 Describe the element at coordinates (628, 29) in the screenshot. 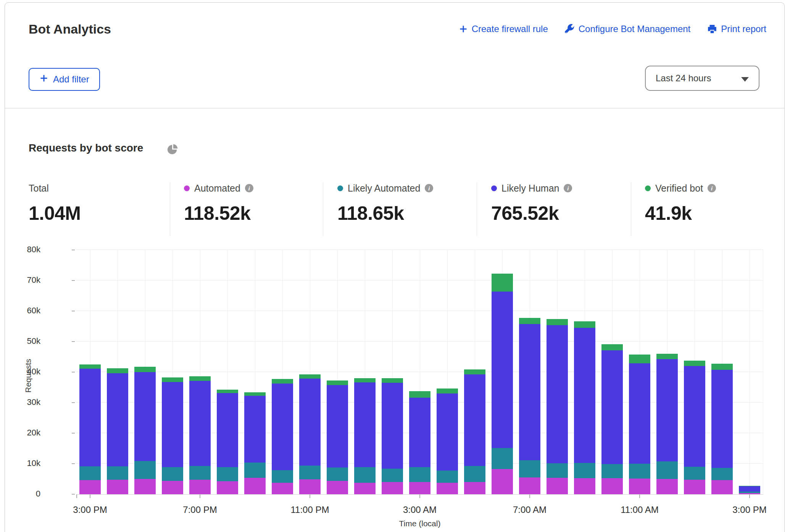

I see `configure-bot-management-link: Configure Bot Management` at that location.